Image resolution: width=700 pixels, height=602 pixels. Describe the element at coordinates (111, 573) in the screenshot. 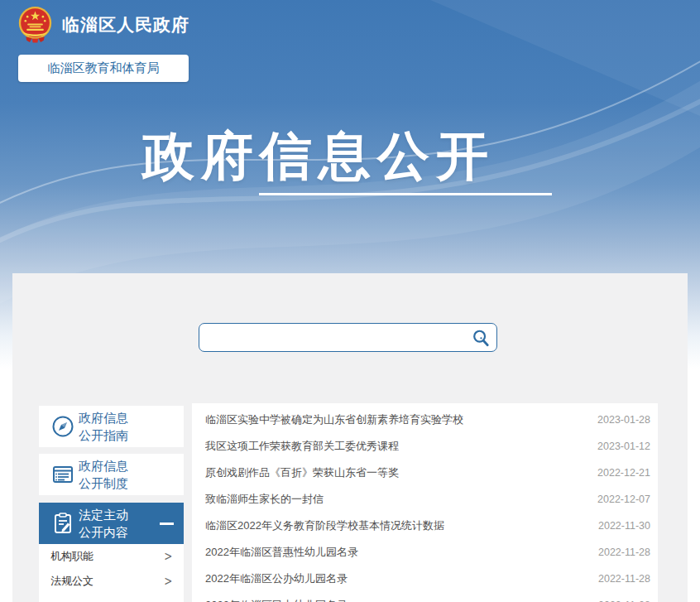

I see `sidebar-submenu: 机构职能 > 法规公文 >` at that location.